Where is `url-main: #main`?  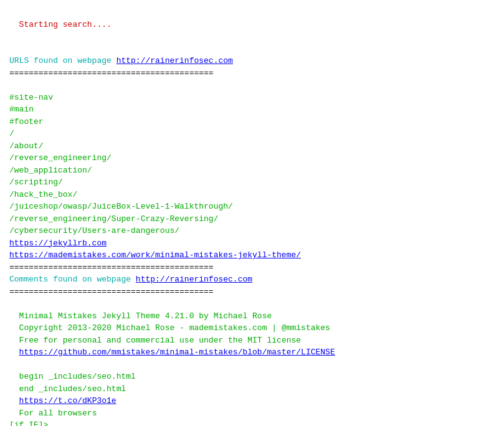
url-main: #main is located at coordinates (21, 110).